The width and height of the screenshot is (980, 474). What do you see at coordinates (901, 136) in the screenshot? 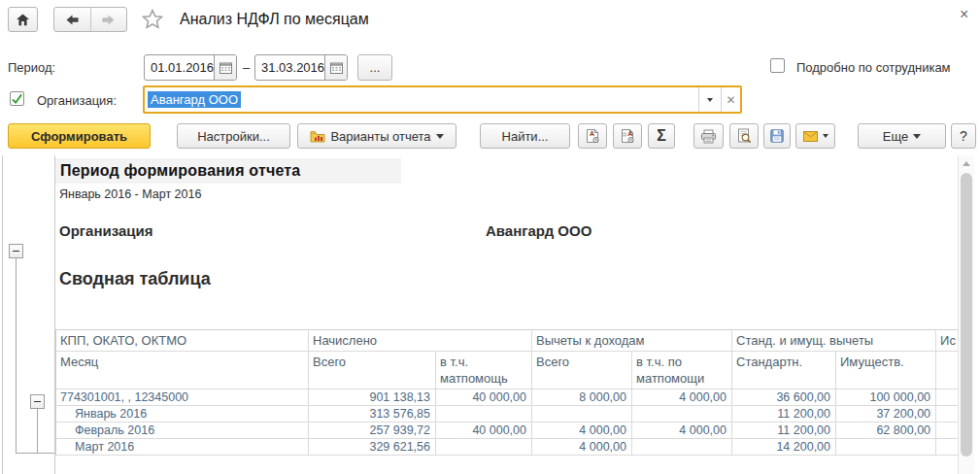
I see `more-button: Еще` at bounding box center [901, 136].